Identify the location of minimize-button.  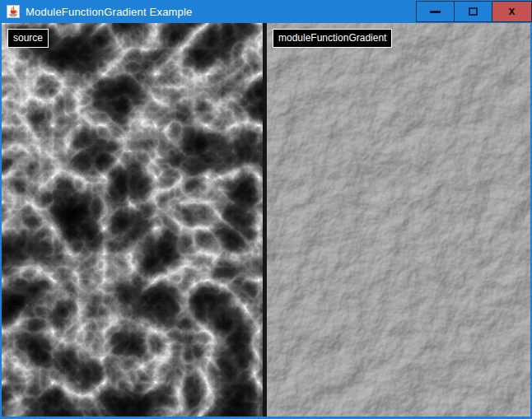
(435, 12).